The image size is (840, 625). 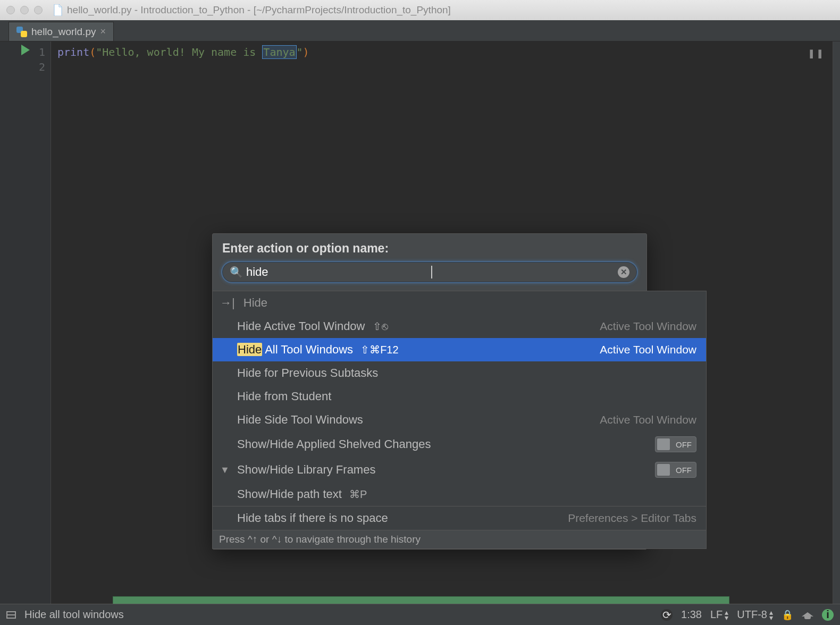 I want to click on result-label-rest: Active Tool Window, so click(x=313, y=326).